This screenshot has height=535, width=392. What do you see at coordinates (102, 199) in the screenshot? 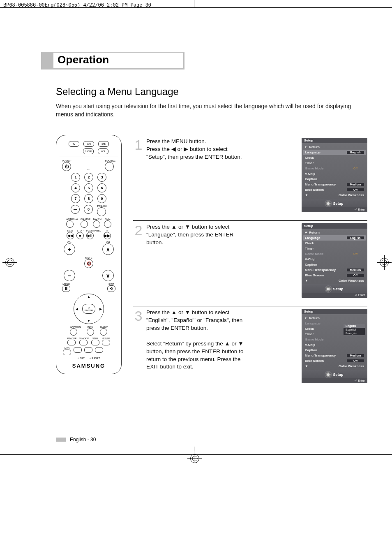
I see `num-9: 9` at bounding box center [102, 199].